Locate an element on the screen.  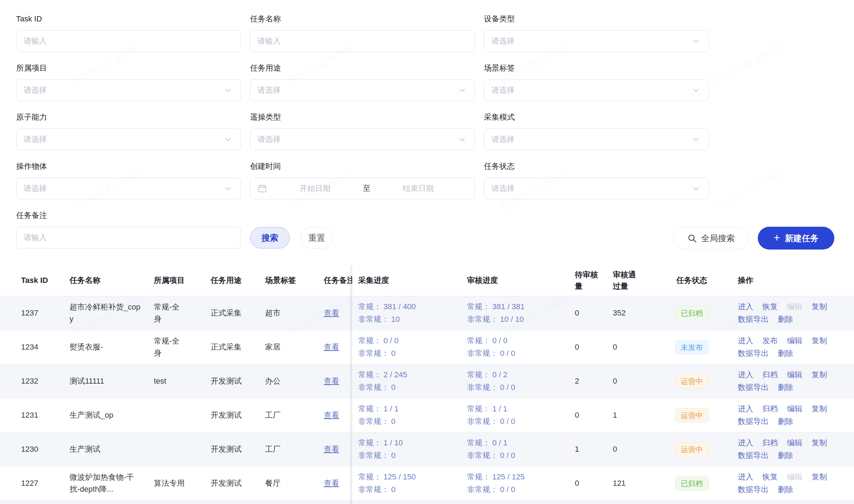
start-date-placeholder: 开始日期 is located at coordinates (315, 188).